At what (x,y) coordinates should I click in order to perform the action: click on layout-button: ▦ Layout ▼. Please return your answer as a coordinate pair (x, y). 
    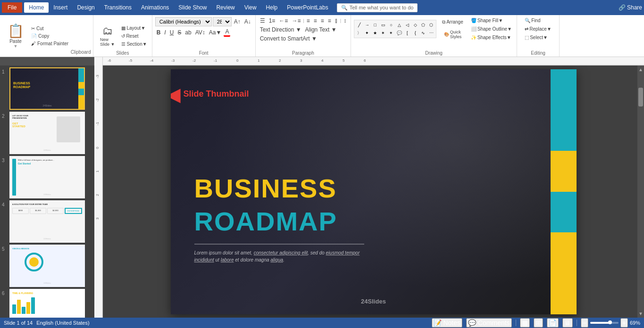
    Looking at the image, I should click on (134, 28).